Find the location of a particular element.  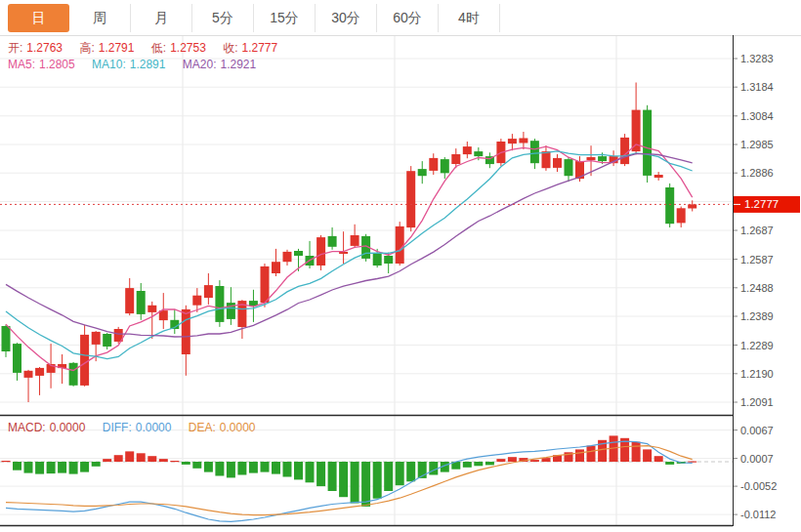

diff-label: DIFF: is located at coordinates (117, 428).